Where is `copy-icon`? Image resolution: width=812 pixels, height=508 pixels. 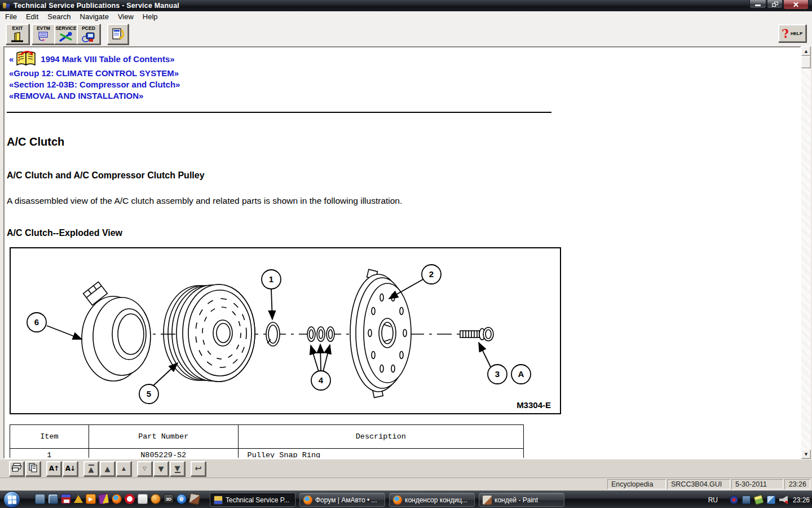
copy-icon is located at coordinates (33, 468).